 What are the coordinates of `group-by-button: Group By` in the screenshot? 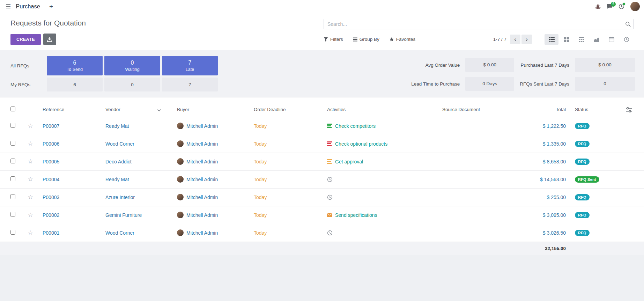 It's located at (366, 39).